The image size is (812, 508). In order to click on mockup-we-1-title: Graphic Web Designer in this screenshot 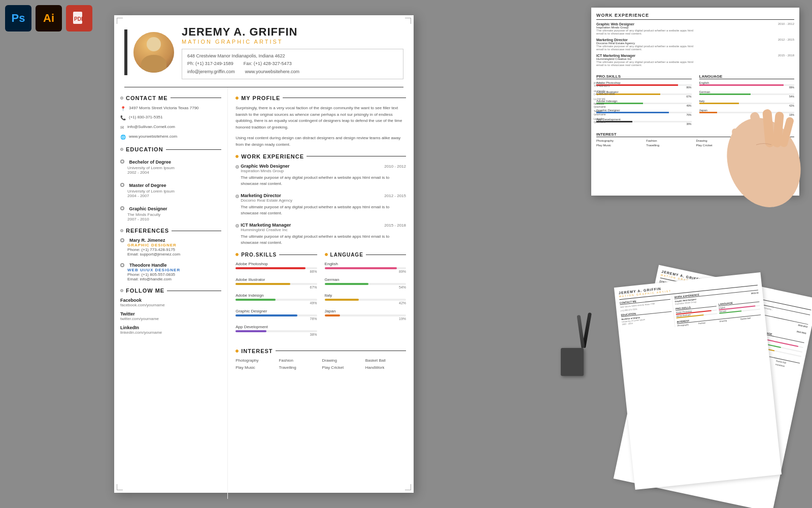, I will do `click(645, 24)`.